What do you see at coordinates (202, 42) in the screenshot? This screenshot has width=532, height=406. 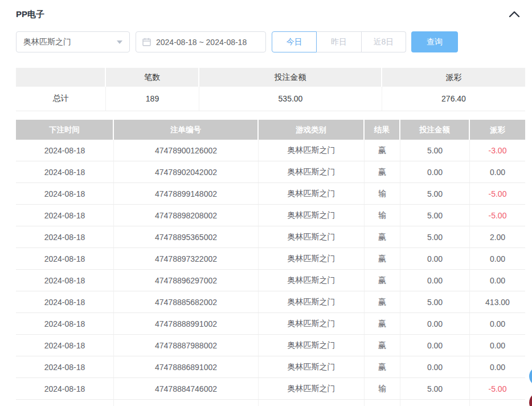 I see `date-range-value: 2024-08-18 ~ 2024-08-18` at bounding box center [202, 42].